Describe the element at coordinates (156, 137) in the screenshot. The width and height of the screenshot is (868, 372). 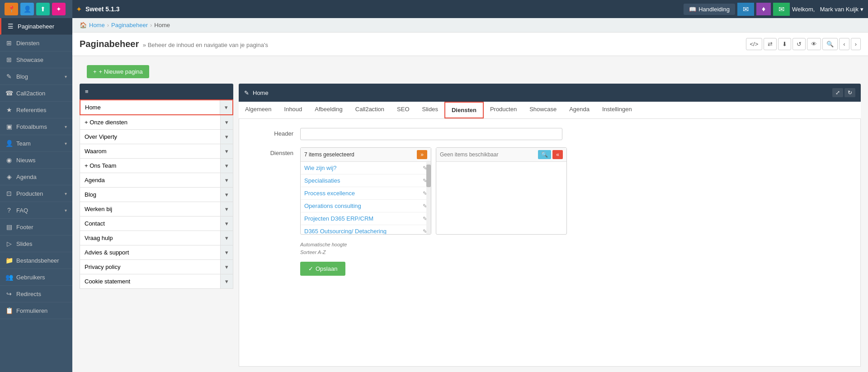
I see `tree-item-over-viperty: Over Viperty ▾` at that location.